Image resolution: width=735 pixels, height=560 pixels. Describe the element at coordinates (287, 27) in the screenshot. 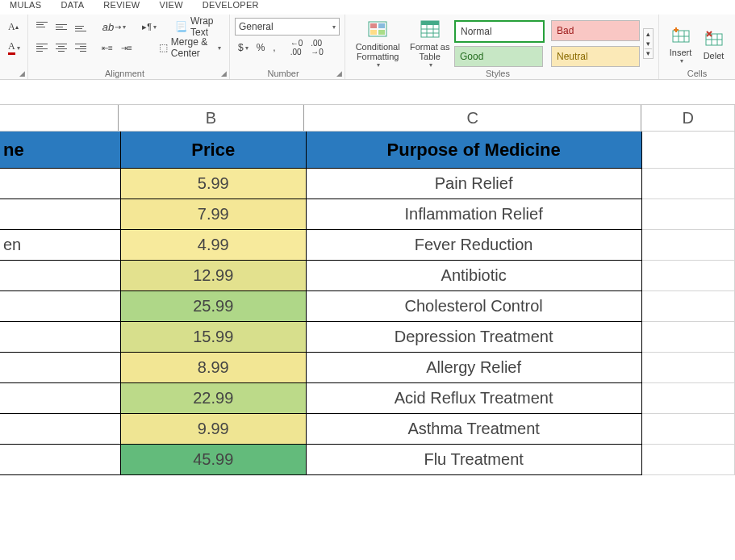

I see `number-format-combobox: General▾` at that location.